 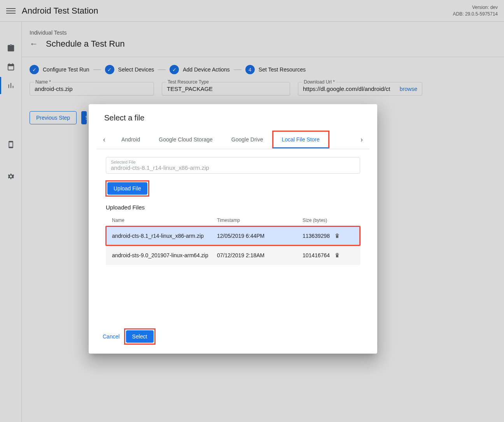 I want to click on col-size: Size (bytes), so click(x=318, y=220).